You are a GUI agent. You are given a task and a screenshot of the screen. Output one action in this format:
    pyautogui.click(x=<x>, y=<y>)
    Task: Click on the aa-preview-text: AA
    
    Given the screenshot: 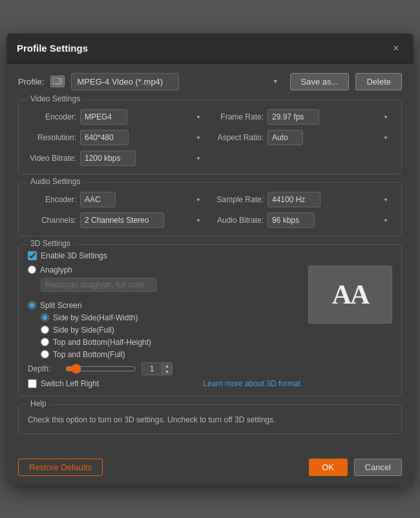 What is the action you would take?
    pyautogui.click(x=350, y=295)
    